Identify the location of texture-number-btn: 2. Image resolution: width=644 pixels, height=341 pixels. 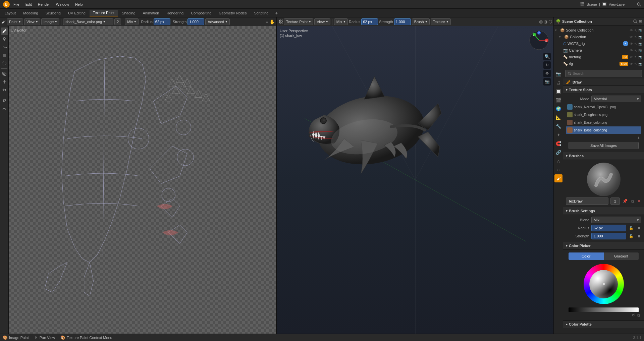
(118, 22).